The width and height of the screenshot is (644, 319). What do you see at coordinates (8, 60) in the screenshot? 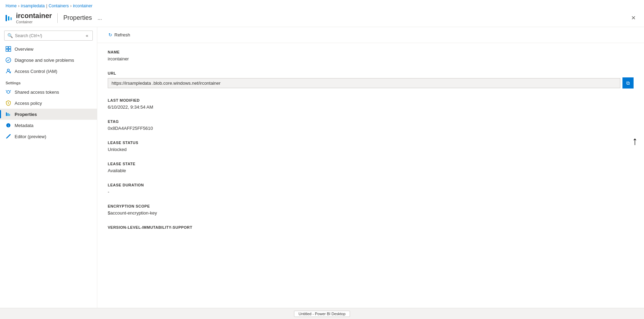
I see `diagnose-icon` at bounding box center [8, 60].